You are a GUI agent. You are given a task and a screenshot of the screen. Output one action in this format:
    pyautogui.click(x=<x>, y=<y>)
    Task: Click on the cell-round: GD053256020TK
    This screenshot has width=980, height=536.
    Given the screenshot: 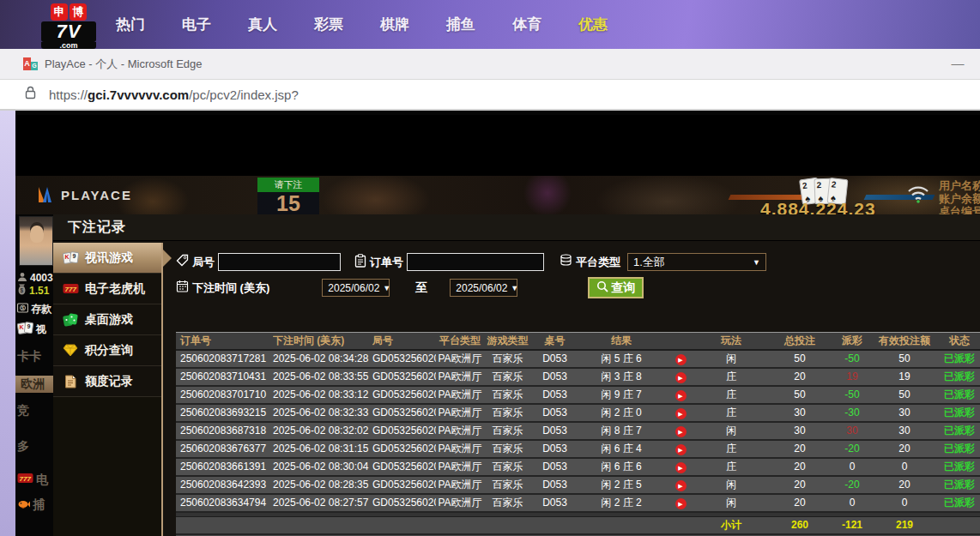 What is the action you would take?
    pyautogui.click(x=404, y=485)
    